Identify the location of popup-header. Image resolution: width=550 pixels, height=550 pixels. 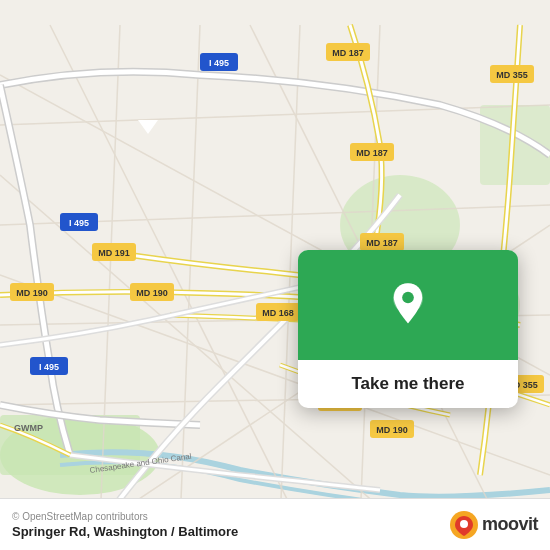
(408, 305).